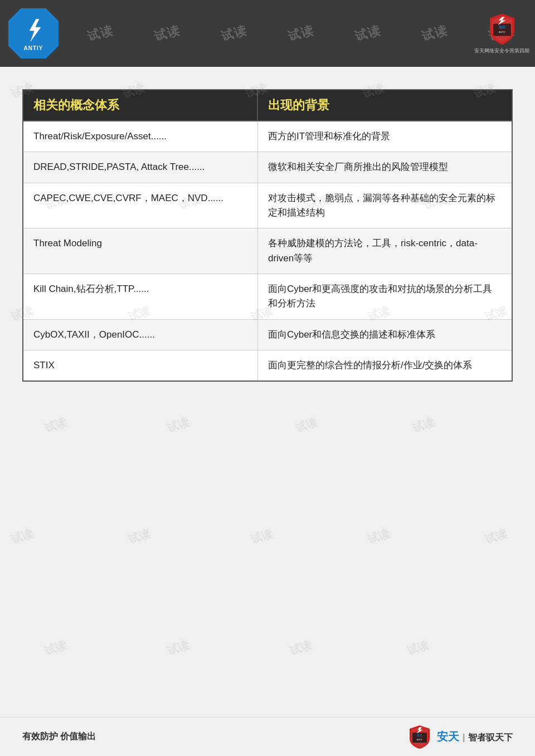 Image resolution: width=535 pixels, height=756 pixels. What do you see at coordinates (268, 33) in the screenshot?
I see `header: 试读 试读 试读 试读 试读 试读 试读 试读 ANTIY 安天 ANTIY 安…` at bounding box center [268, 33].